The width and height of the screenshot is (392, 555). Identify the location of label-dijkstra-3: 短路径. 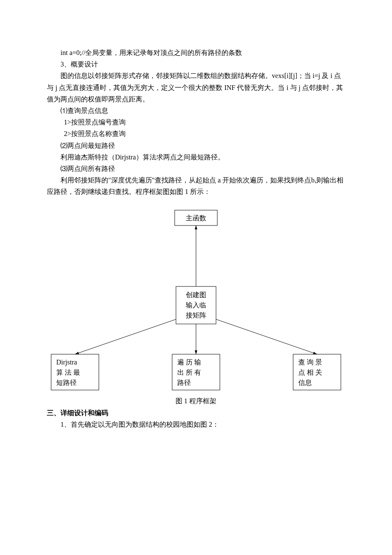
(66, 383).